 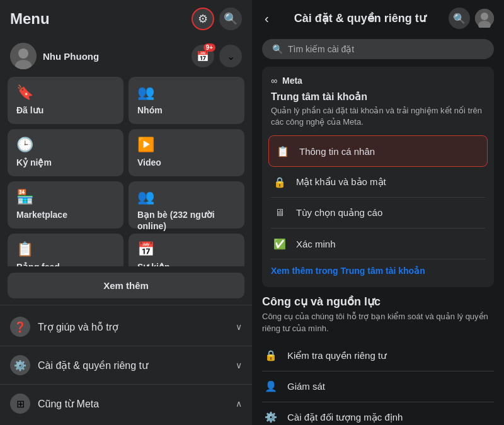 I want to click on meta-label: Meta, so click(x=292, y=81).